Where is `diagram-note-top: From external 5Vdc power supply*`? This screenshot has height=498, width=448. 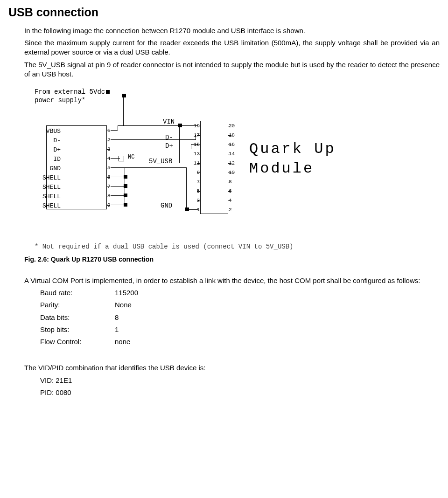 diagram-note-top: From external 5Vdc power supply* is located at coordinates (73, 96).